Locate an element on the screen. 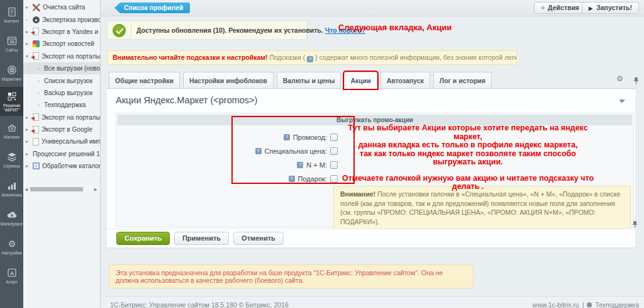  page-title: Акции Яндекс.Маркет (<promos>) is located at coordinates (186, 100).